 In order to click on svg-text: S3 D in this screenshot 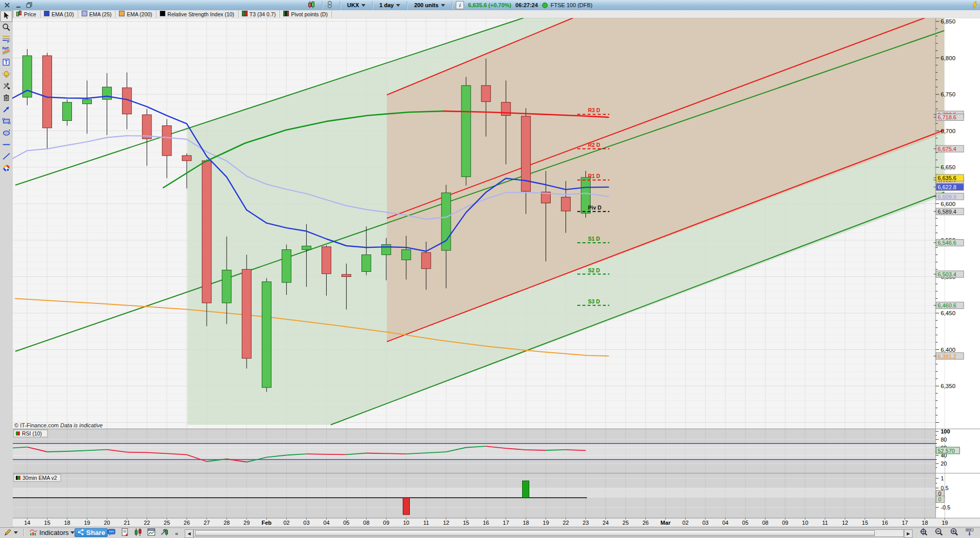, I will do `click(594, 301)`.